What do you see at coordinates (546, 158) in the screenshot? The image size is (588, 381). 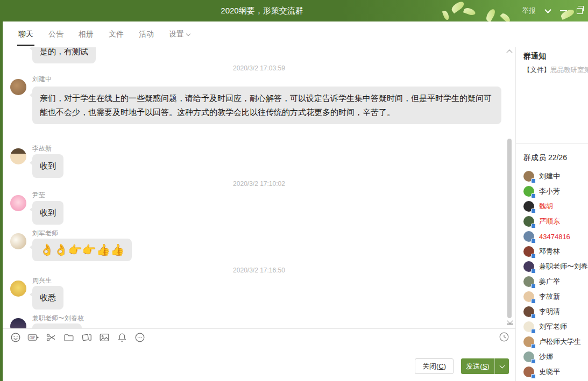 I see `group-members-title: 群成员 22/26` at bounding box center [546, 158].